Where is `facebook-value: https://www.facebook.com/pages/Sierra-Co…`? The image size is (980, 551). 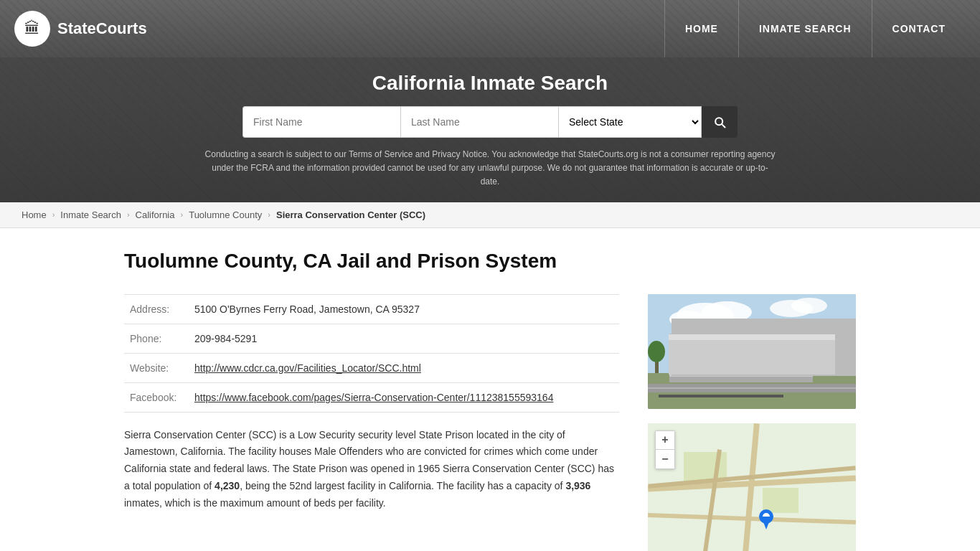
facebook-value: https://www.facebook.com/pages/Sierra-Co… is located at coordinates (404, 397).